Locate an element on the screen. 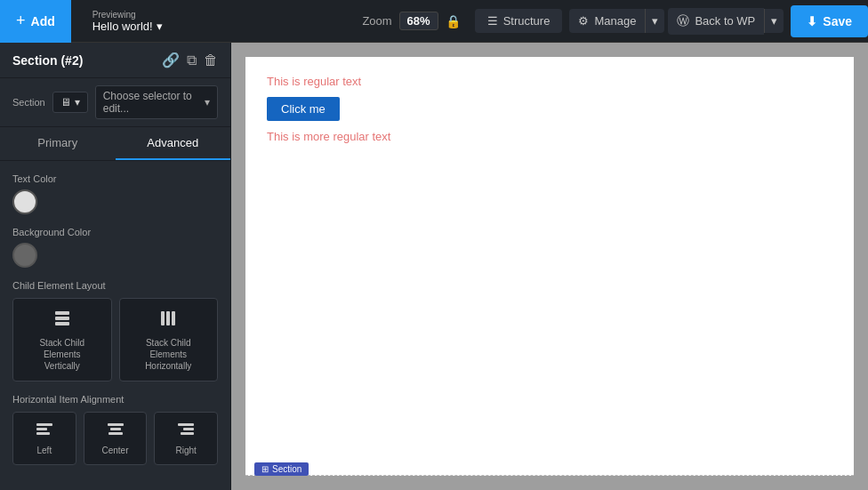 This screenshot has height=490, width=868. device-select: 🖥 ▾ is located at coordinates (70, 102).